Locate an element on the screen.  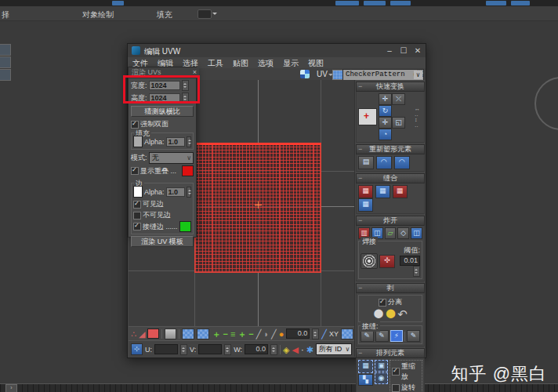
smooth-icon: ◠ is located at coordinates (402, 163).